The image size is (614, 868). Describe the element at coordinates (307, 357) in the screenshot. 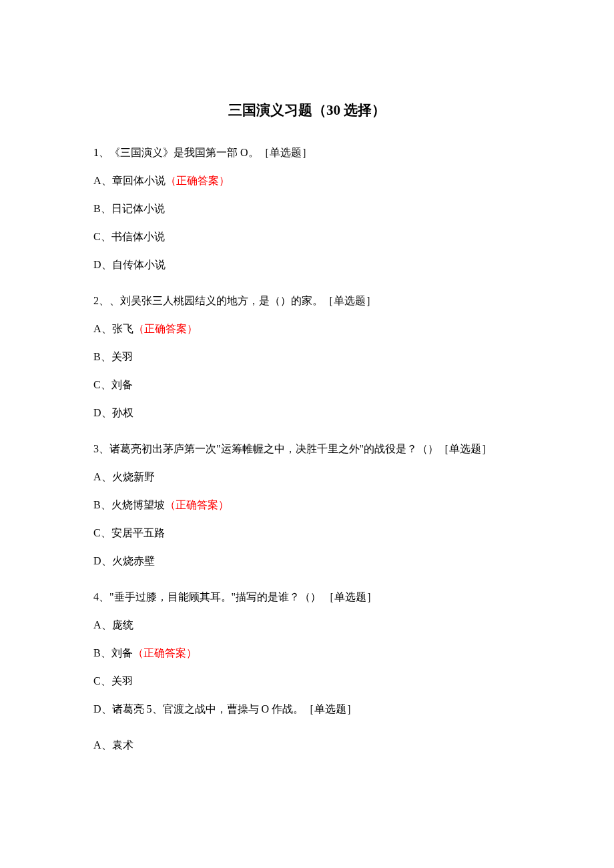

I see `question-block: 2、、刘吴张三人桃园结义的地方，是（）的家。［单选题］A、张飞（正确答案）B、关…` at that location.